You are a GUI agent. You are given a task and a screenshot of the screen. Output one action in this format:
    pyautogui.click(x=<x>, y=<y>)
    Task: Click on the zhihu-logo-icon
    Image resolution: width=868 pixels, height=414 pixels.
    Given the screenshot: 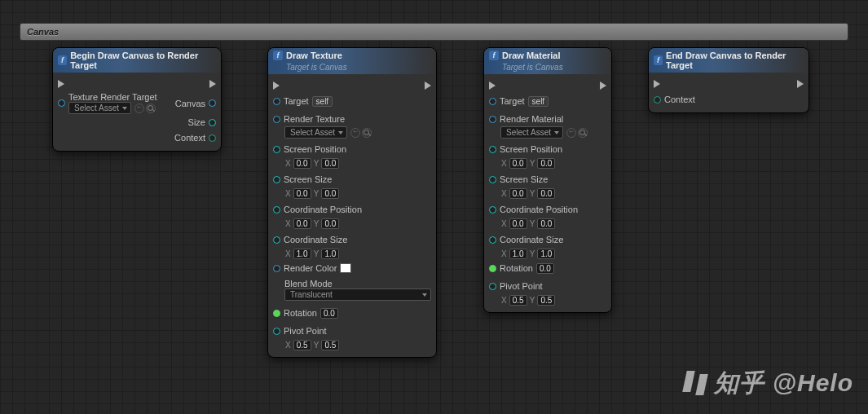 What is the action you would take?
    pyautogui.click(x=695, y=383)
    